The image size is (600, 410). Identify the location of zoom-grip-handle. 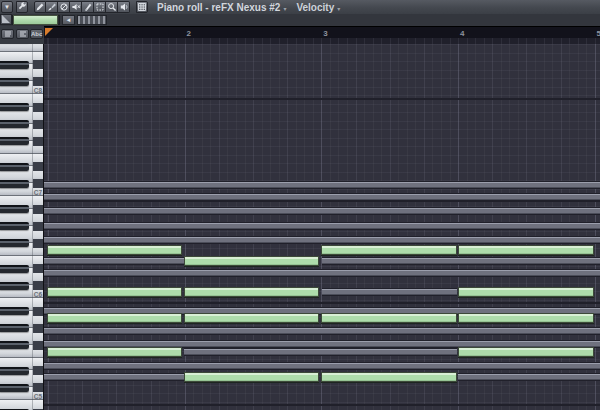
(92, 20).